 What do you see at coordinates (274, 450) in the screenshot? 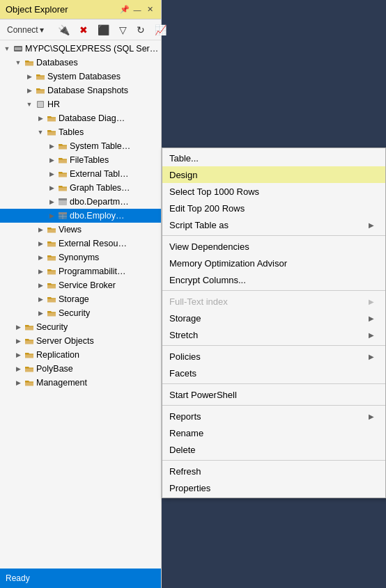
I see `cm-item-delete: Delete` at bounding box center [274, 450].